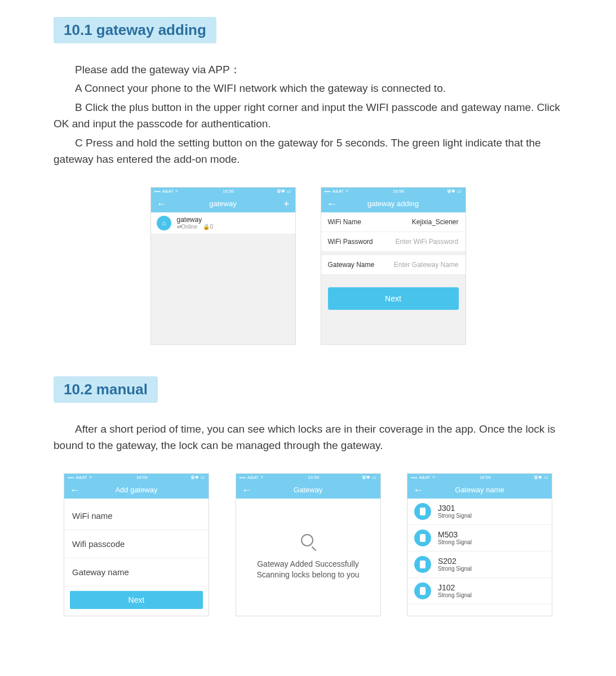 This screenshot has width=616, height=676. What do you see at coordinates (164, 223) in the screenshot?
I see `gateway-icon: ⌂` at bounding box center [164, 223].